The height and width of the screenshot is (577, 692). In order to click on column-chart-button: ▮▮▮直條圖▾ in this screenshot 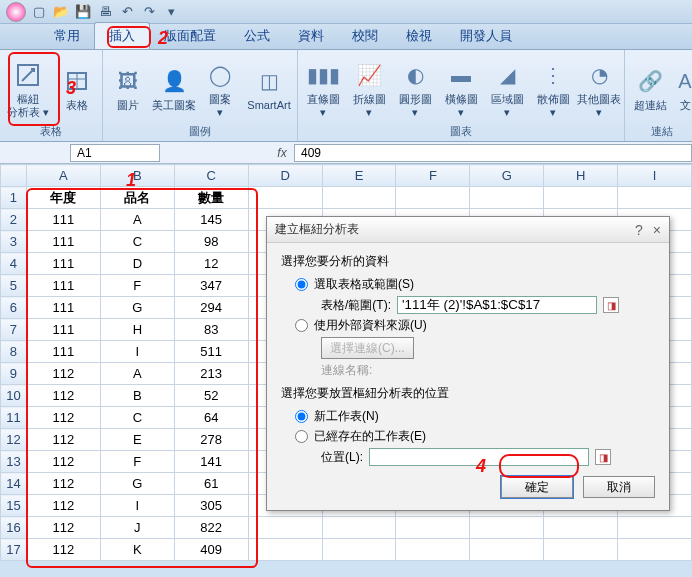, I will do `click(323, 88)`.